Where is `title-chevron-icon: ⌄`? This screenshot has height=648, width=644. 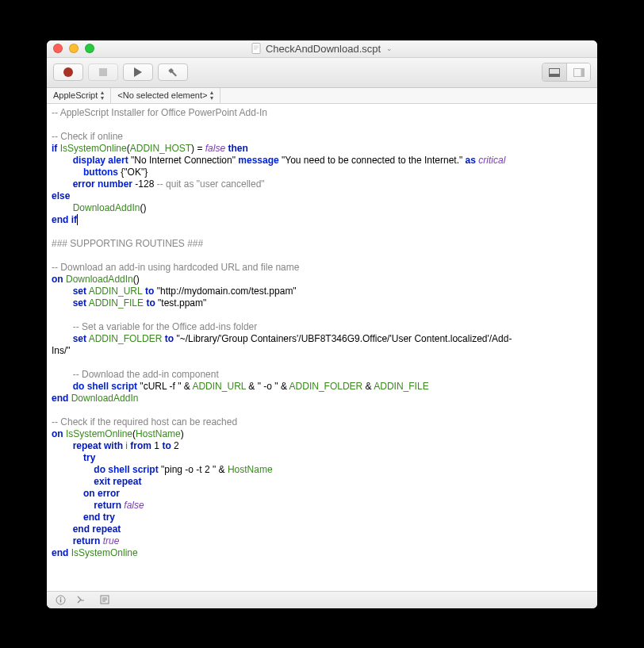
title-chevron-icon: ⌄ is located at coordinates (389, 48).